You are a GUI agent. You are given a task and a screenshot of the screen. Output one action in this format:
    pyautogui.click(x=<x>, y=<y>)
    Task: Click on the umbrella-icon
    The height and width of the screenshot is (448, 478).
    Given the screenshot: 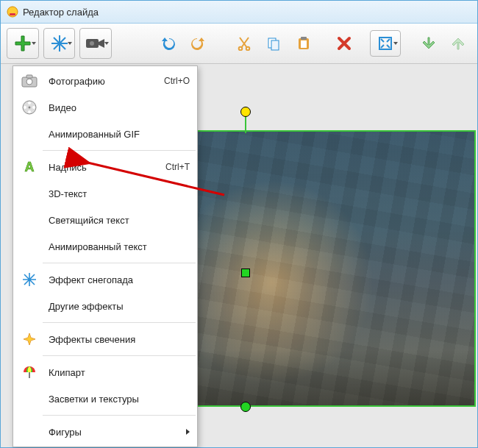 What is the action you would take?
    pyautogui.click(x=29, y=372)
    